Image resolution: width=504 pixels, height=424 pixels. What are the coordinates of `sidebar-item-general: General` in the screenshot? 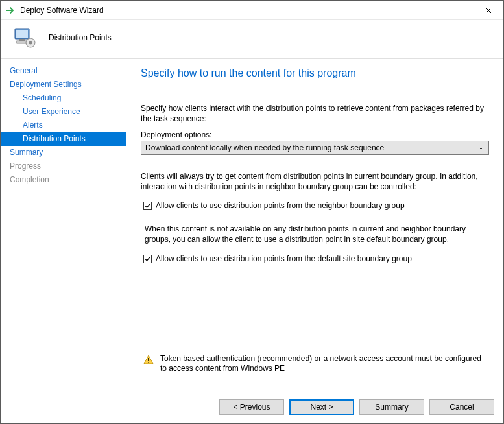 It's located at (64, 71).